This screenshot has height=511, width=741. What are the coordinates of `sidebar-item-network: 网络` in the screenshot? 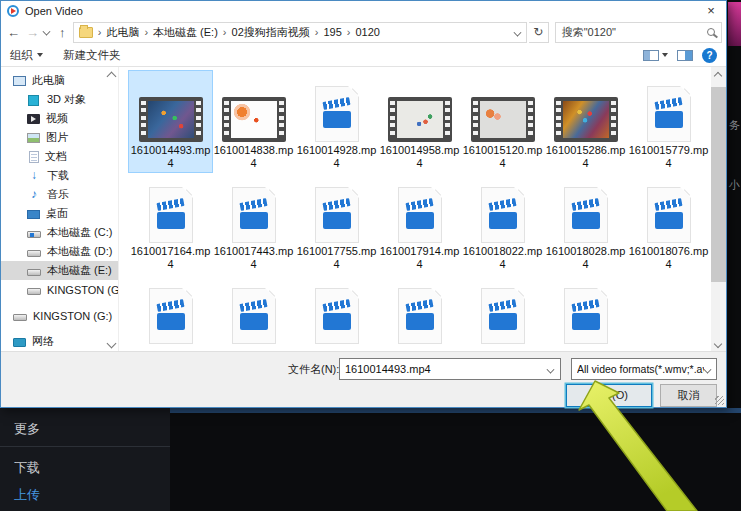 It's located at (60, 342).